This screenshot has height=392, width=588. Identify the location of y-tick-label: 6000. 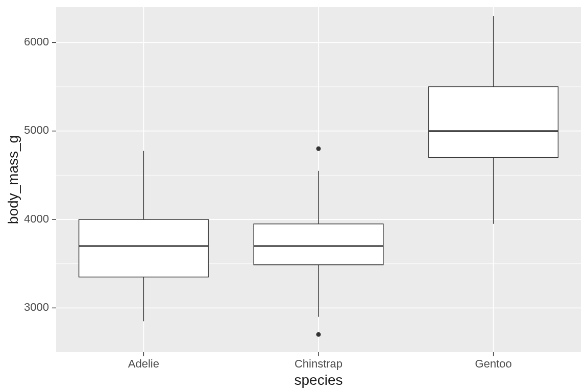
(37, 42).